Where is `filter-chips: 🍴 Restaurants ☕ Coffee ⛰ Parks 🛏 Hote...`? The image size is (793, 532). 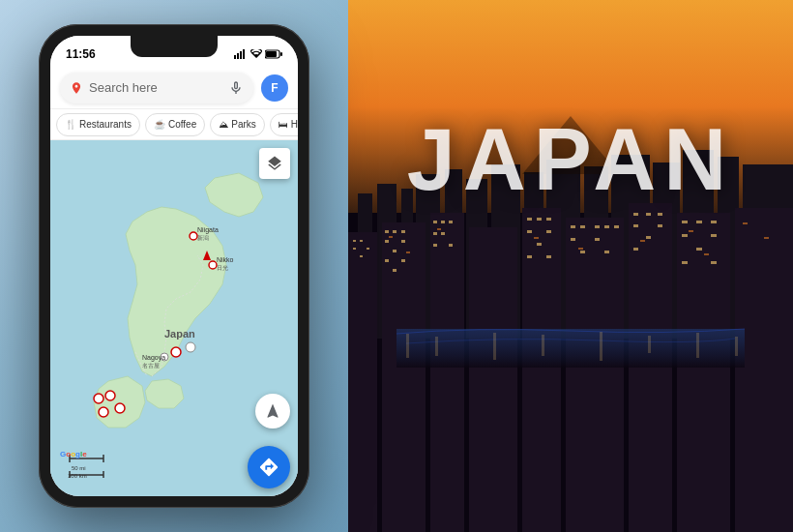 filter-chips: 🍴 Restaurants ☕ Coffee ⛰ Parks 🛏 Hote... is located at coordinates (174, 125).